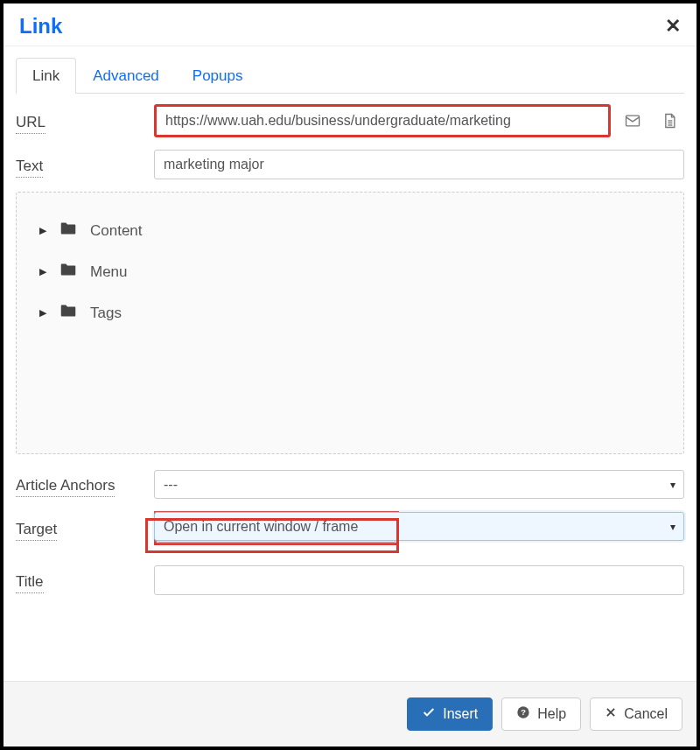 The height and width of the screenshot is (750, 700). What do you see at coordinates (40, 26) in the screenshot?
I see `dialog-title: Link` at bounding box center [40, 26].